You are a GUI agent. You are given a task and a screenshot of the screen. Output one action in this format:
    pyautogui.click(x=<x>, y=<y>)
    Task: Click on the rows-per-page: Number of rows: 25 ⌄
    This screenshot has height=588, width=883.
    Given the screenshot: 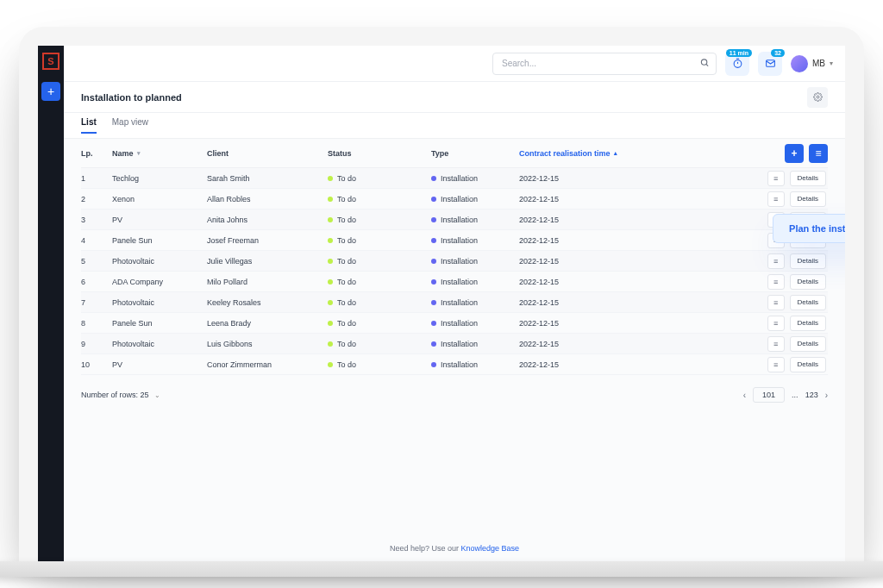 What is the action you would take?
    pyautogui.click(x=121, y=395)
    